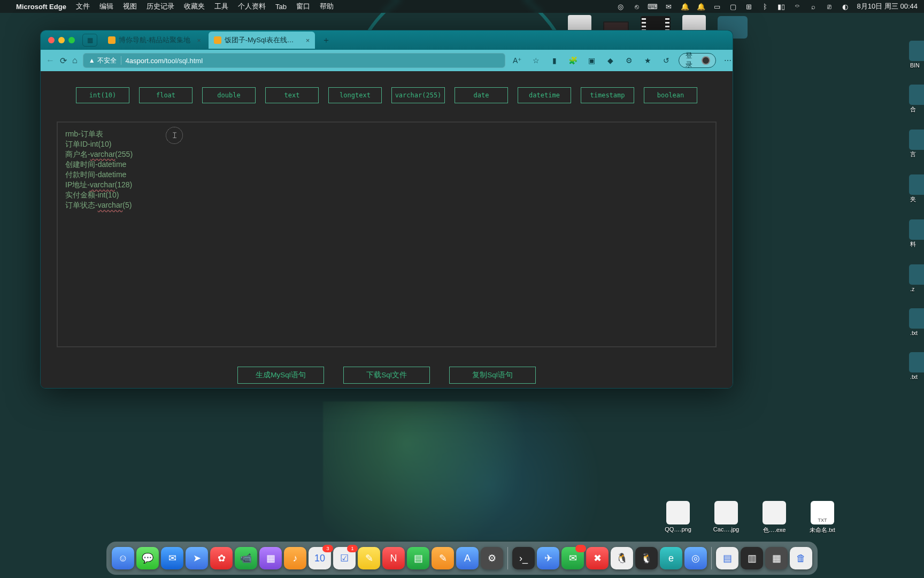  I want to click on tab-overview-button: ▦, so click(90, 40).